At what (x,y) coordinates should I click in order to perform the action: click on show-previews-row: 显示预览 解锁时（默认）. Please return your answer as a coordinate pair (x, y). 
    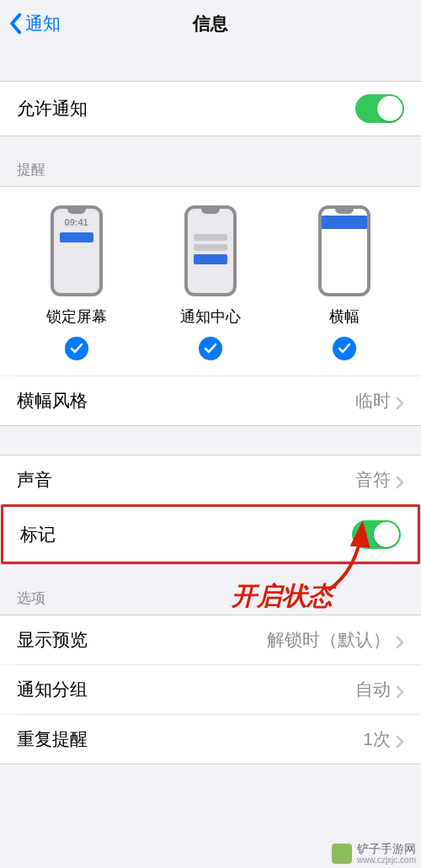
    Looking at the image, I should click on (210, 640).